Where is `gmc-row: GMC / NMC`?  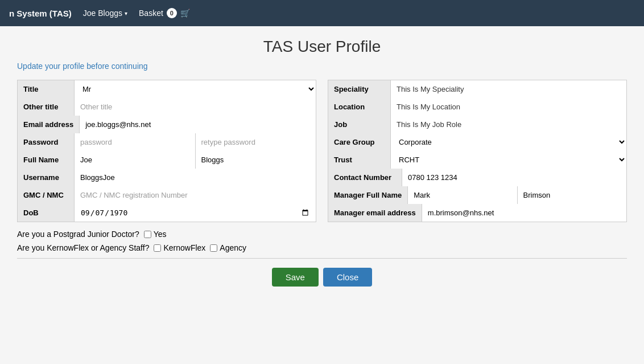
gmc-row: GMC / NMC is located at coordinates (167, 195).